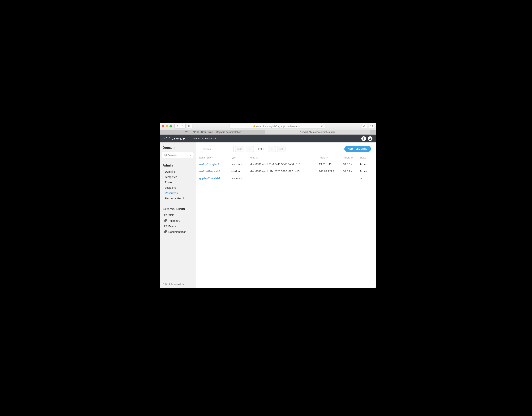 The height and width of the screenshot is (416, 532). Describe the element at coordinates (268, 138) in the screenshot. I see `app-header: bayware Admin > Resources i` at that location.